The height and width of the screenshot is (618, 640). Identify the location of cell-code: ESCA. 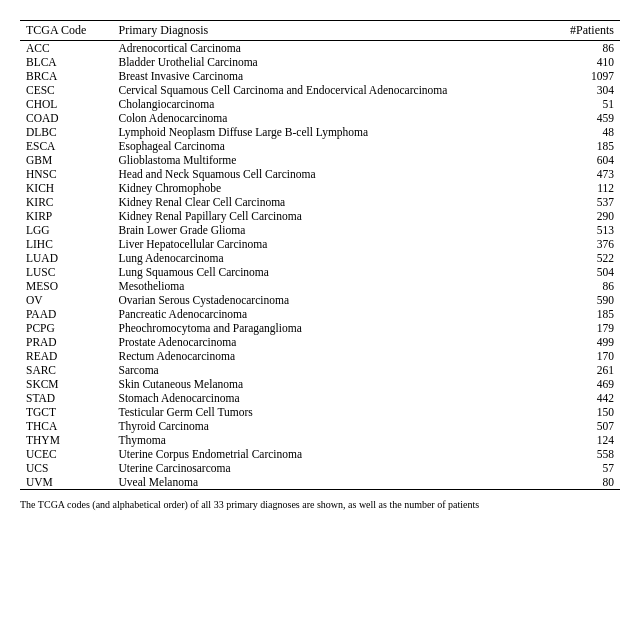
(66, 146).